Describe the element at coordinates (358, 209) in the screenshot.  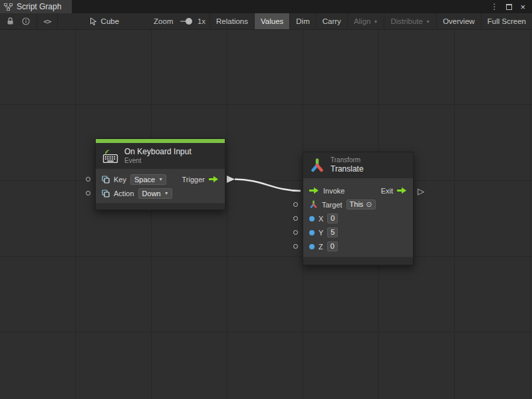
I see `node-translate: Transform Translate Invoke Exit` at that location.